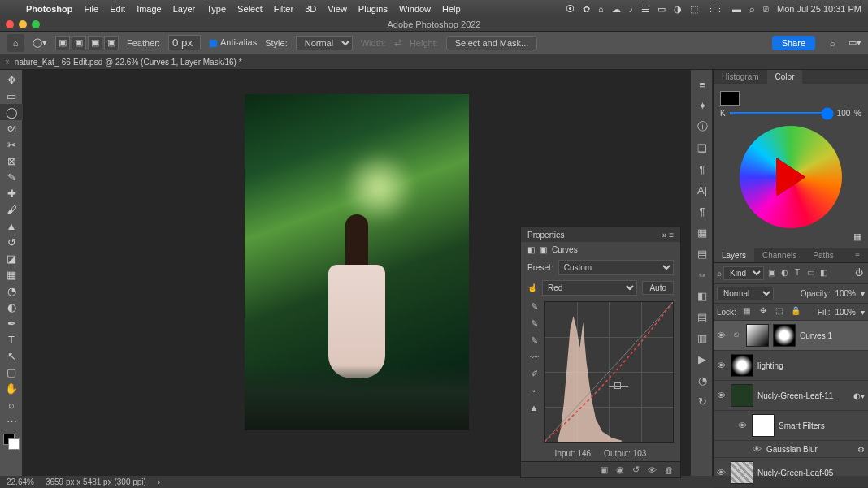  What do you see at coordinates (766, 9) in the screenshot?
I see `control-center-icon: ⎚` at bounding box center [766, 9].